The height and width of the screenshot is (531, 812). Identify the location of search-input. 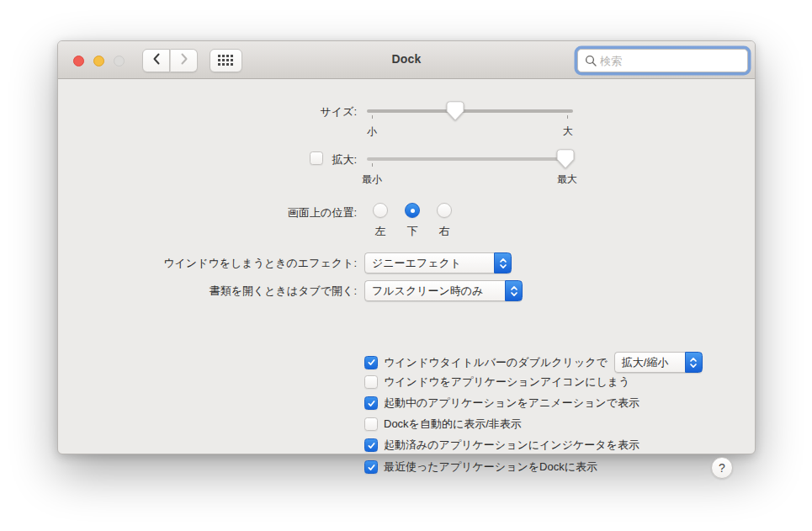
(674, 61).